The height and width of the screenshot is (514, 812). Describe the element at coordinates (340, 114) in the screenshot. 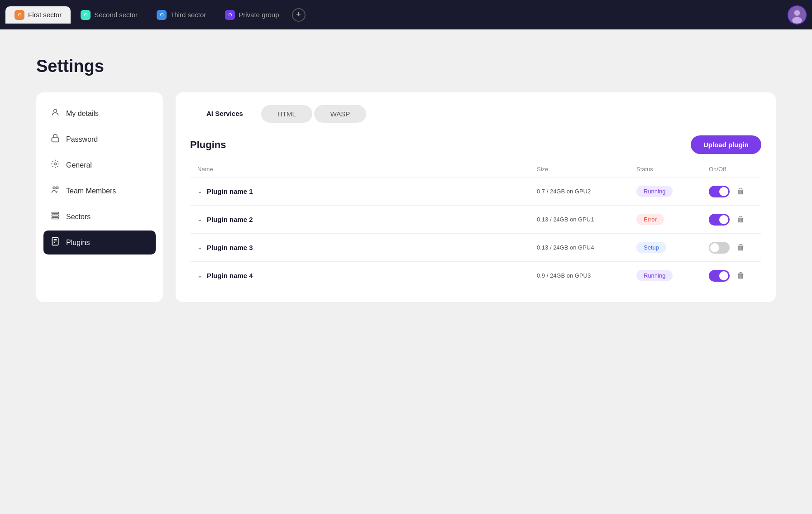

I see `panel-tab-wasp: WASP` at that location.